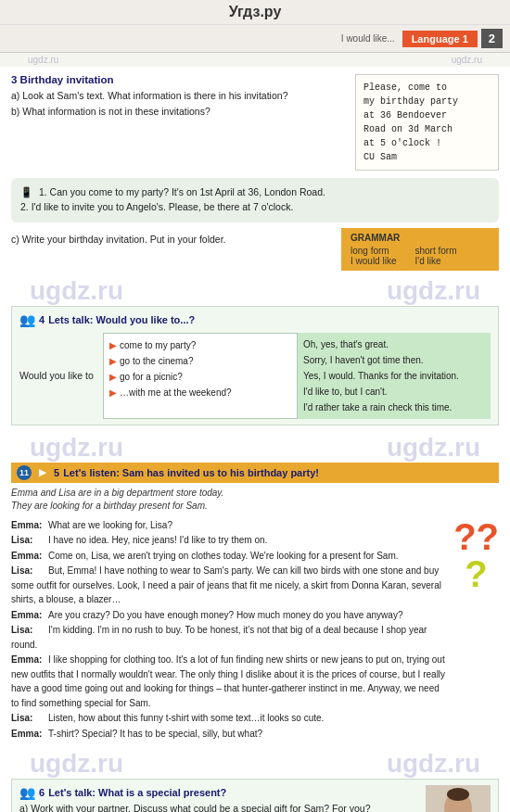 The height and width of the screenshot is (812, 510). I want to click on option-4: ▶…with me at the weekend?, so click(200, 393).